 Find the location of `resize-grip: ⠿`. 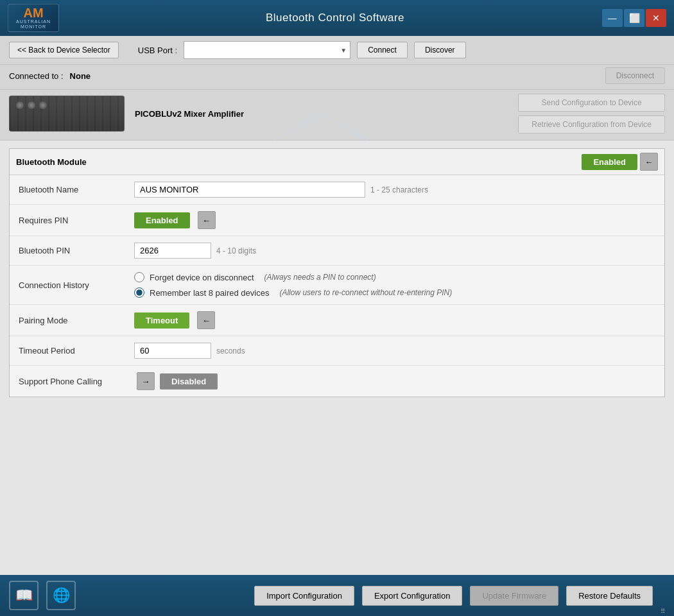

resize-grip: ⠿ is located at coordinates (662, 612).